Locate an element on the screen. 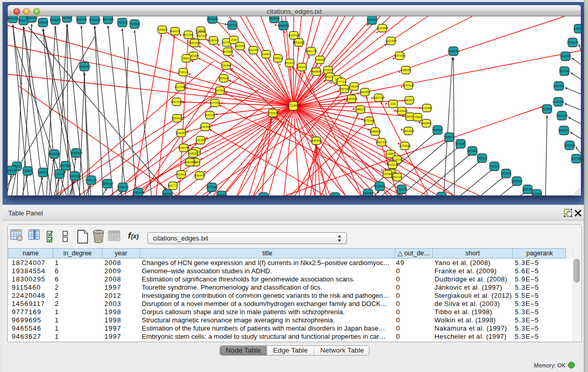 This screenshot has width=588, height=372. svg-text: 16543382 is located at coordinates (194, 43).